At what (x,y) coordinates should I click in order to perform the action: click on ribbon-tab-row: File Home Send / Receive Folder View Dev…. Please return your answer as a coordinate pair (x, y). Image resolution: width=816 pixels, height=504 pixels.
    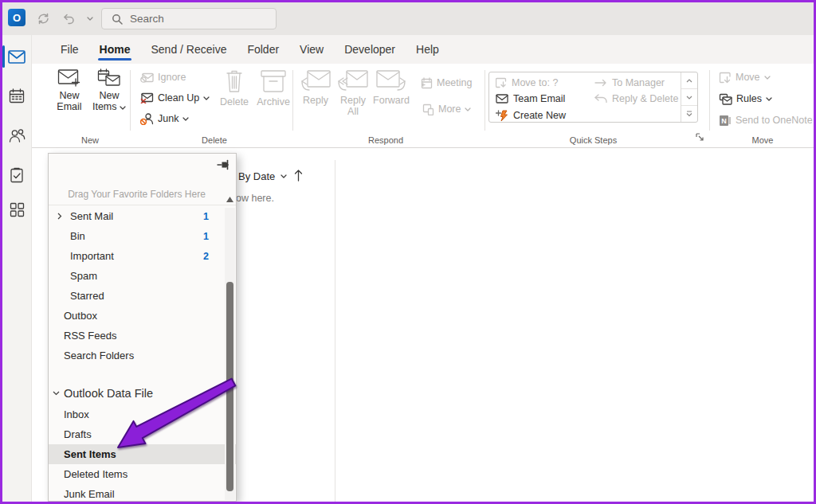
    Looking at the image, I should click on (422, 49).